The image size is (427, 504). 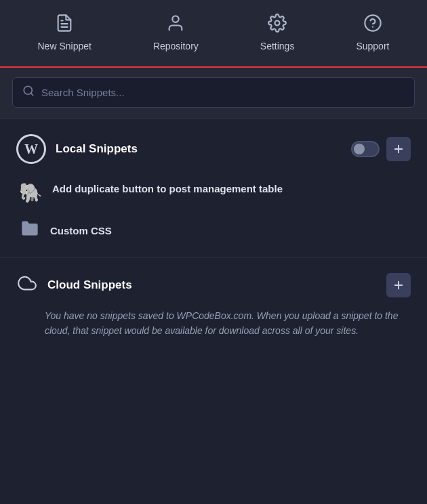 I want to click on repository-icon, so click(x=176, y=24).